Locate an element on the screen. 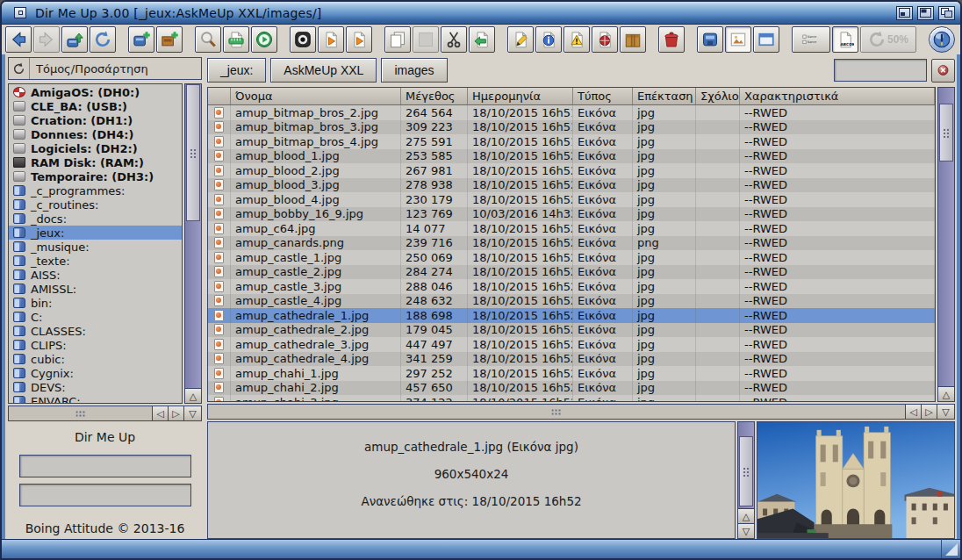  duplicate-button is located at coordinates (426, 39).